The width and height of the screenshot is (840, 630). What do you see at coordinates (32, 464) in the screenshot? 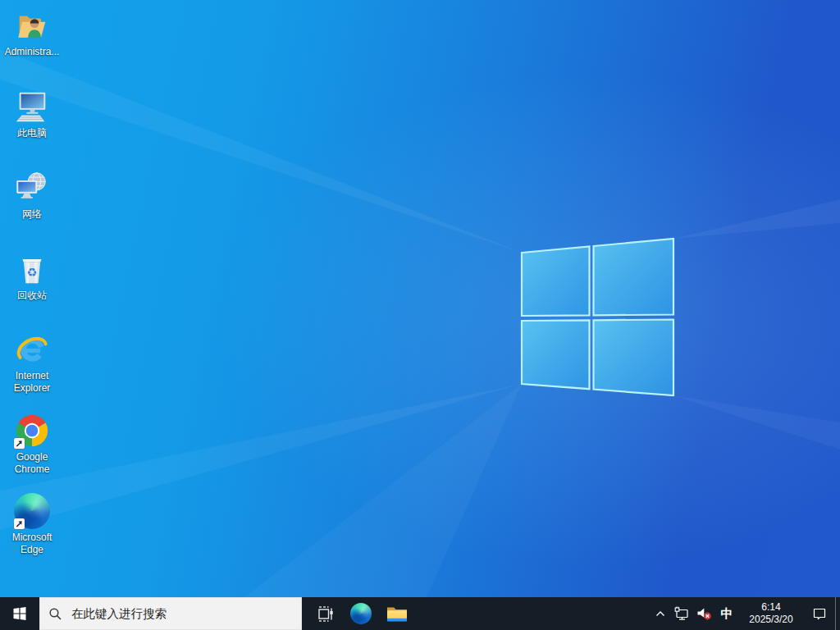
I see `desktop-icon-label: Google Chrome` at bounding box center [32, 464].